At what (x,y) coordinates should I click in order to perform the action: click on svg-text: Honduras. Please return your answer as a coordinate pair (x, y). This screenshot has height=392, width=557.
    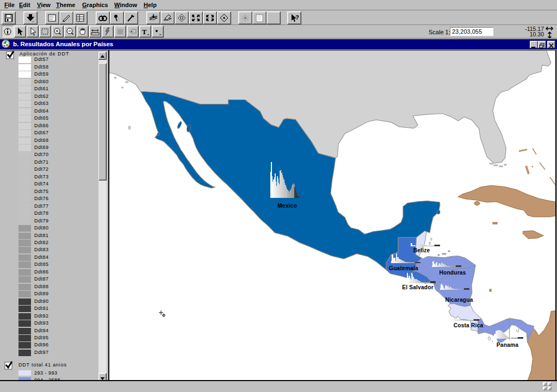
    Looking at the image, I should click on (453, 273).